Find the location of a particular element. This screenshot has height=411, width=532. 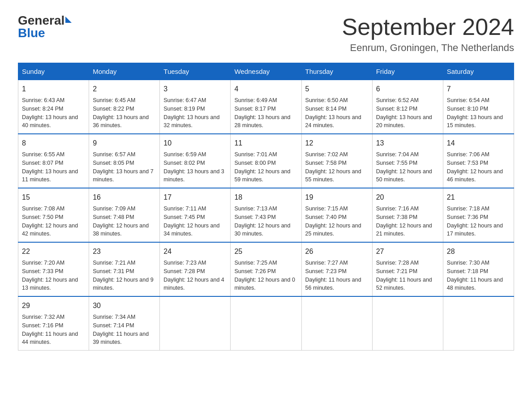

calendar-week-row: 22Sunrise: 7:20 AMSunset: 7:33 PMDayligh… is located at coordinates (266, 270).